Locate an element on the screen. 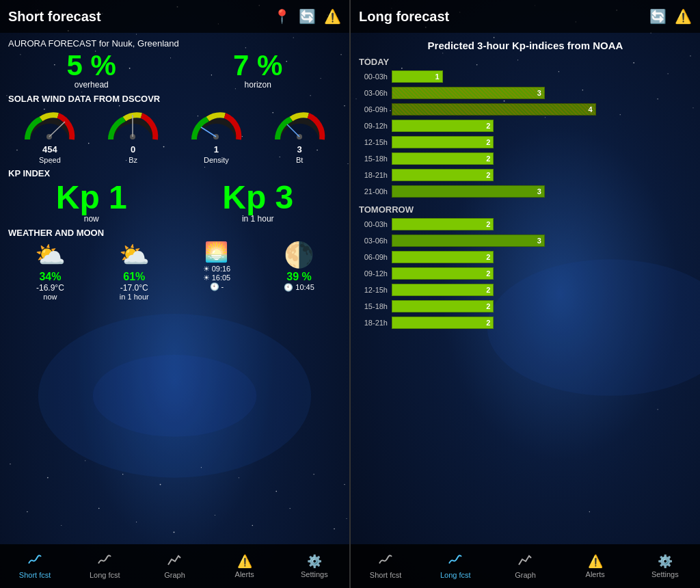 The image size is (700, 588). nav-right-alerts-label: Alerts is located at coordinates (595, 574).